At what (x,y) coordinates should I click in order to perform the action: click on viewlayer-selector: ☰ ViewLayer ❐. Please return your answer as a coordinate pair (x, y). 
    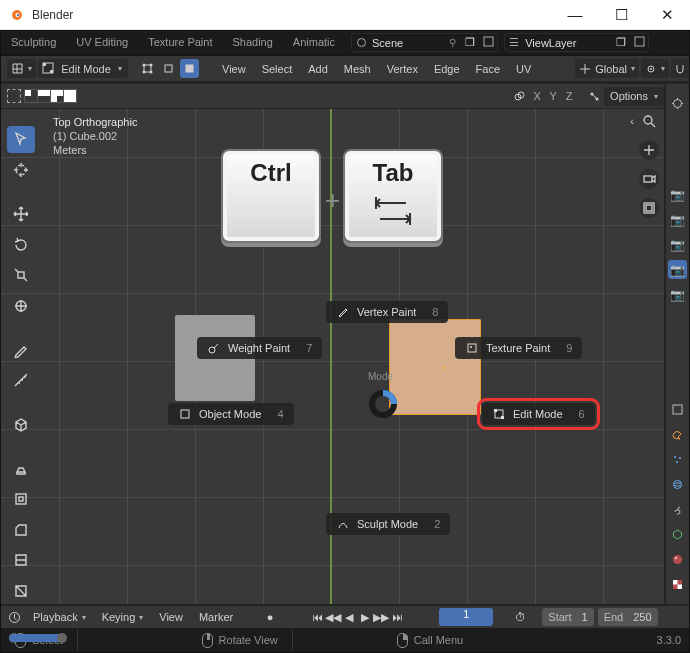
    Looking at the image, I should click on (576, 42).